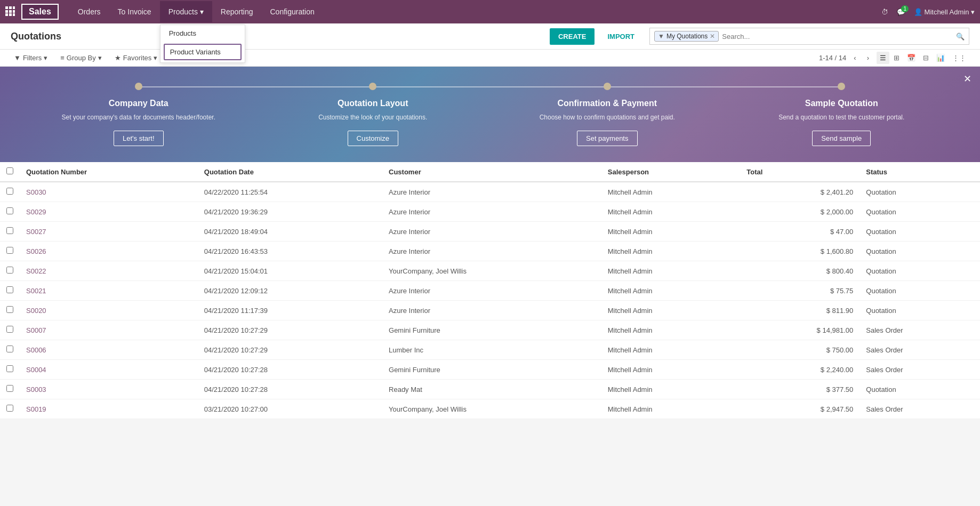  Describe the element at coordinates (712, 36) in the screenshot. I see `filter-remove-button: ✕` at that location.